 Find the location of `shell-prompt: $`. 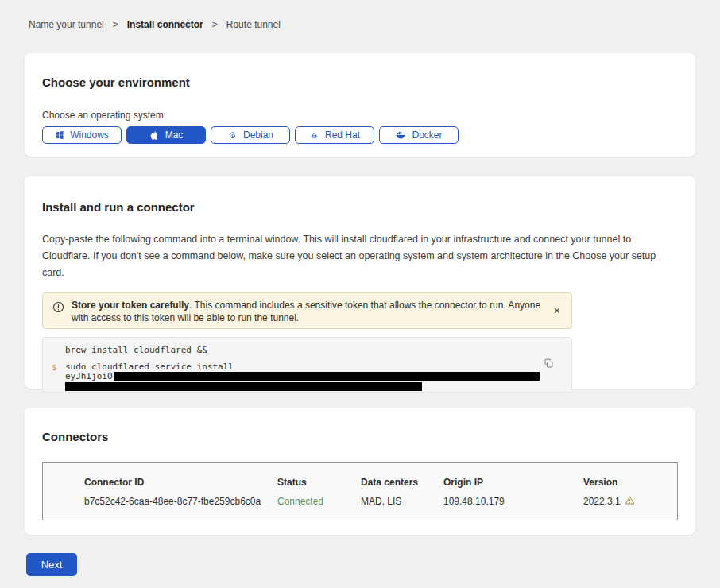

shell-prompt: $ is located at coordinates (54, 367).